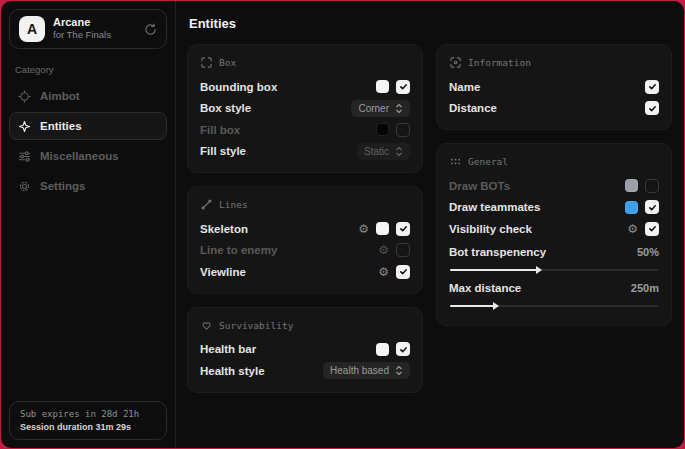  What do you see at coordinates (306, 326) in the screenshot?
I see `panel-survivability-header: Survivability` at bounding box center [306, 326].